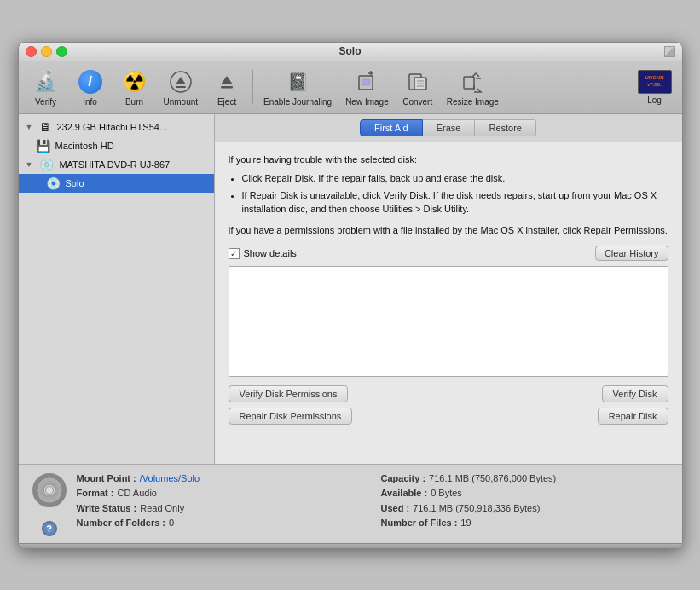  Describe the element at coordinates (171, 523) in the screenshot. I see `folders-value: 0` at that location.